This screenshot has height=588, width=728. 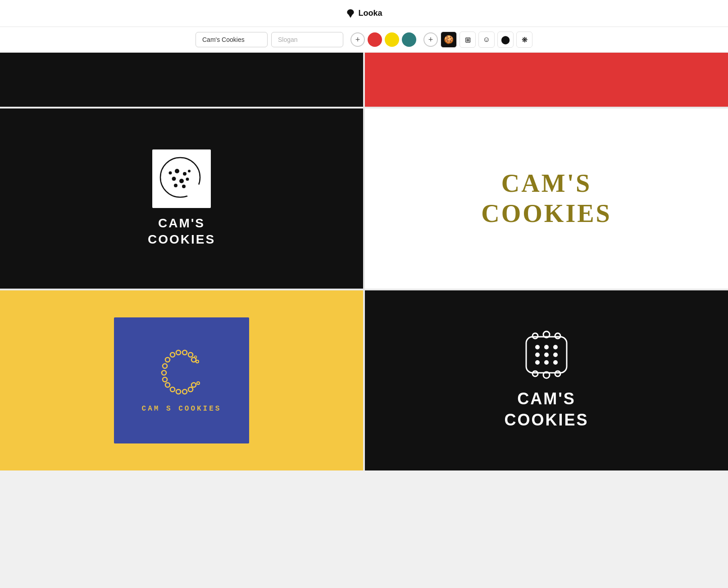 I want to click on circle-dots-icon: ⬤, so click(x=505, y=40).